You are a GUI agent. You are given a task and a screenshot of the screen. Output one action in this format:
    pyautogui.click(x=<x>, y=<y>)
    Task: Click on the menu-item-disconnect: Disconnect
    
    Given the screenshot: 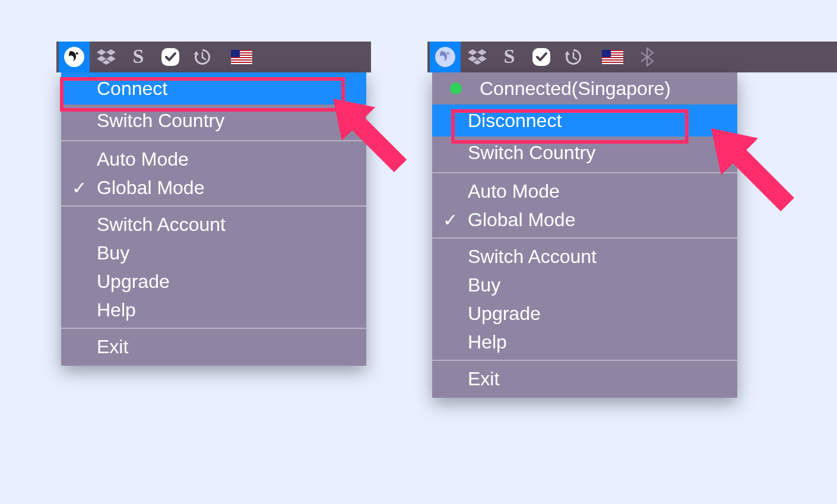 What is the action you would take?
    pyautogui.click(x=585, y=121)
    